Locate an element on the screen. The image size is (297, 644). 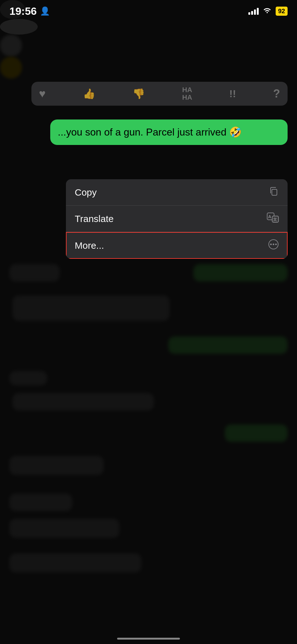
translate-icon: A 文 is located at coordinates (273, 219).